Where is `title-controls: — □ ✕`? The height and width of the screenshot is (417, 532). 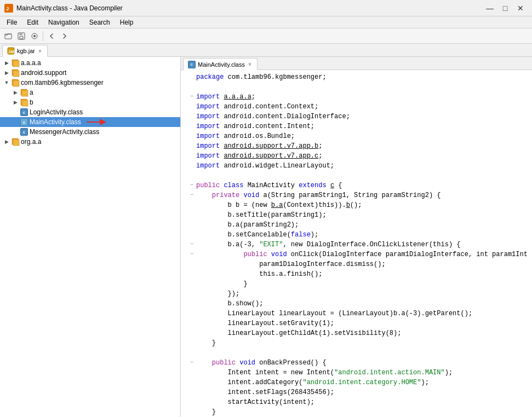
title-controls: — □ ✕ is located at coordinates (505, 8).